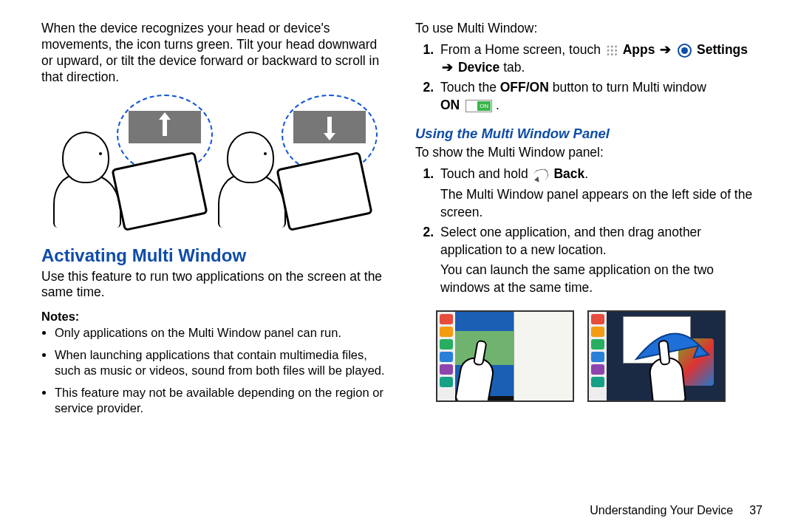  I want to click on tilt-illustration, so click(215, 164).